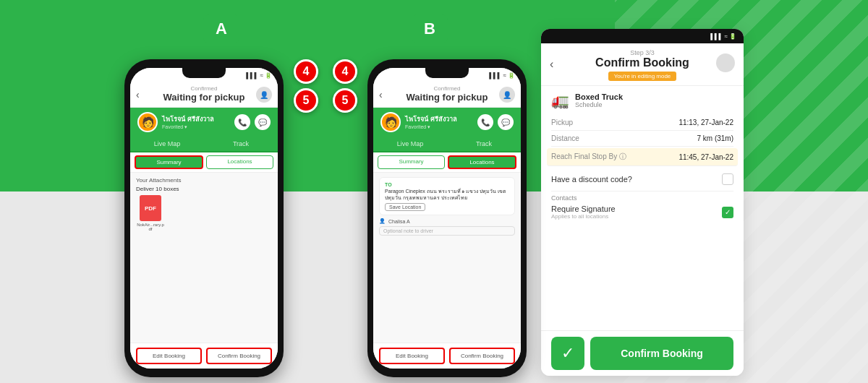  I want to click on truck-row: 🚛 Boxed Truck Schedule, so click(642, 100).